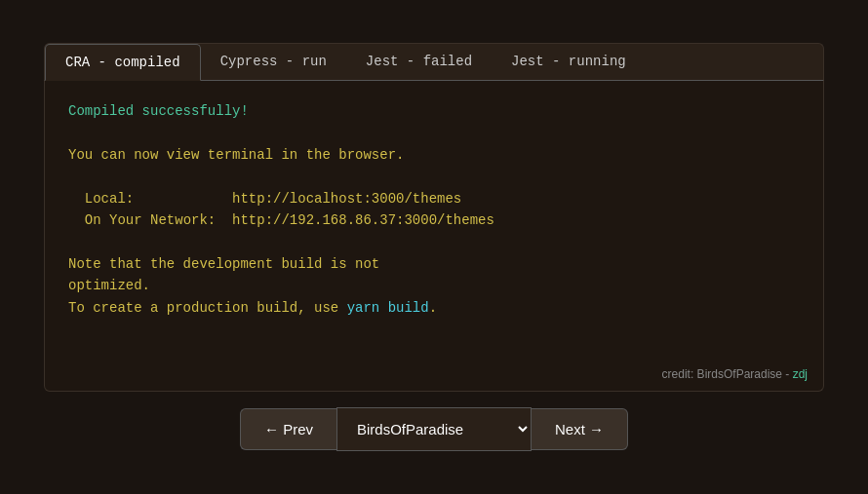  Describe the element at coordinates (236, 155) in the screenshot. I see `view-line: You can now view terminal in the browser…` at that location.